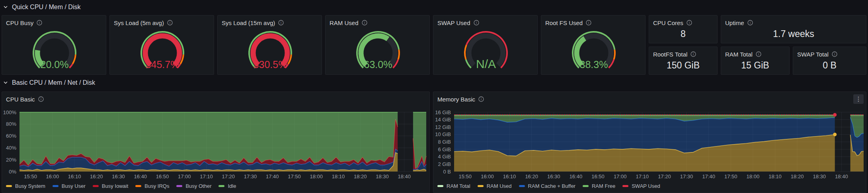  Describe the element at coordinates (593, 23) in the screenshot. I see `panel-title-root-fs-used: Root FS Usedi` at that location.